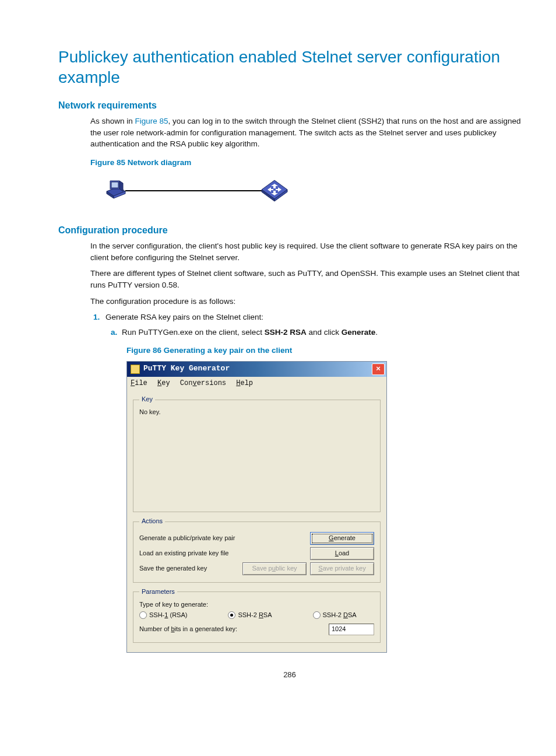 The image size is (556, 756). Describe the element at coordinates (256, 454) in the screenshot. I see `key-fieldset: Key No key.` at that location.